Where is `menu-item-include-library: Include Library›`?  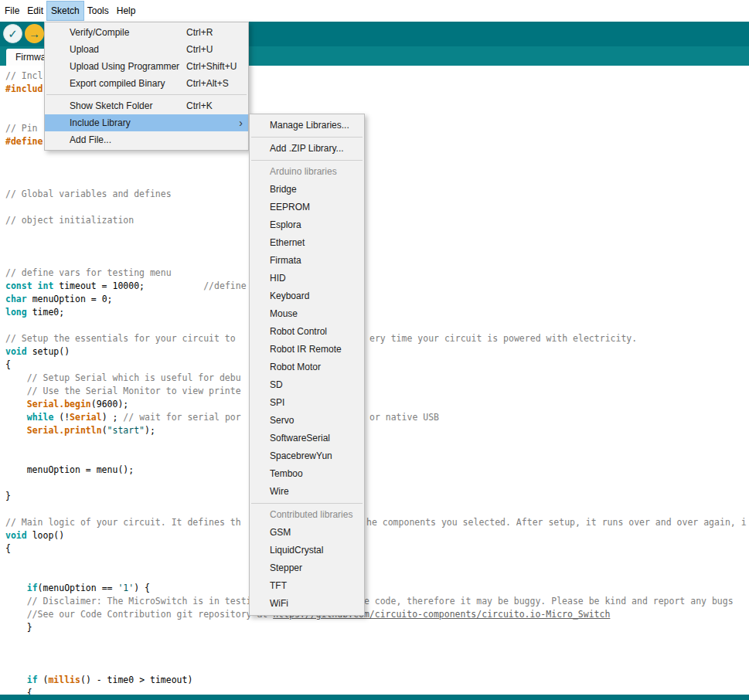 menu-item-include-library: Include Library› is located at coordinates (147, 123).